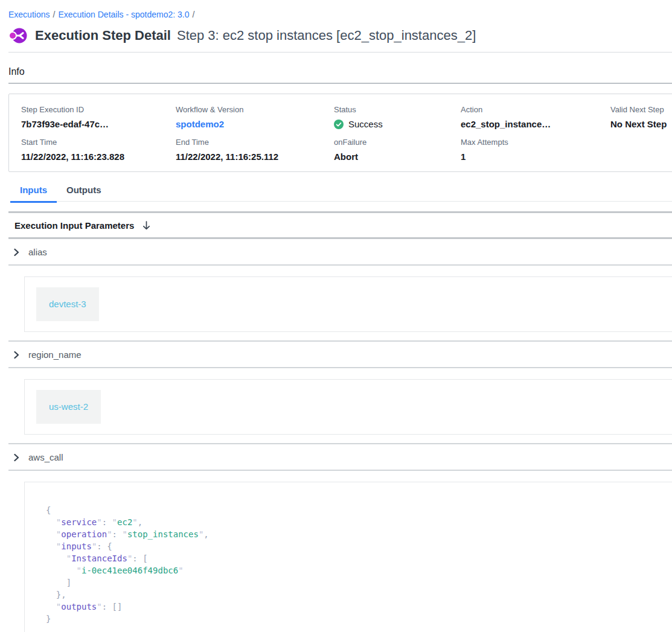 Image resolution: width=672 pixels, height=632 pixels. Describe the element at coordinates (98, 124) in the screenshot. I see `field-value: 7b73f93e-edaf-47c…` at that location.